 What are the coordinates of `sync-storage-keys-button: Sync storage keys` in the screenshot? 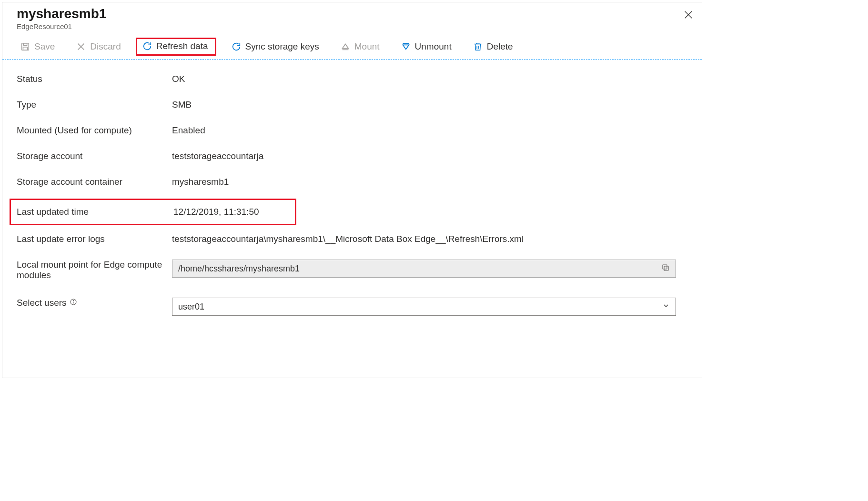 It's located at (275, 47).